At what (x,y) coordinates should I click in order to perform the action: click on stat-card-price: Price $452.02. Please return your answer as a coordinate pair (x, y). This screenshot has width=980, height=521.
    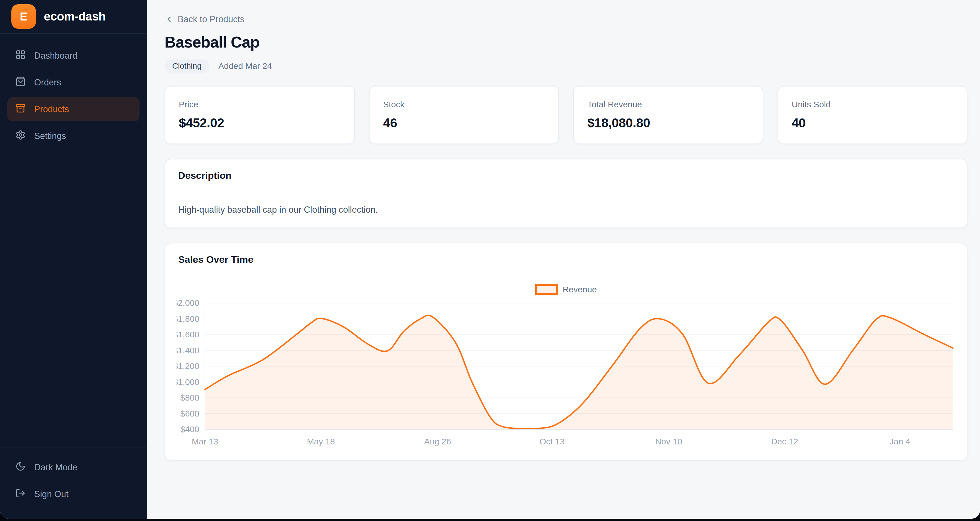
    Looking at the image, I should click on (260, 115).